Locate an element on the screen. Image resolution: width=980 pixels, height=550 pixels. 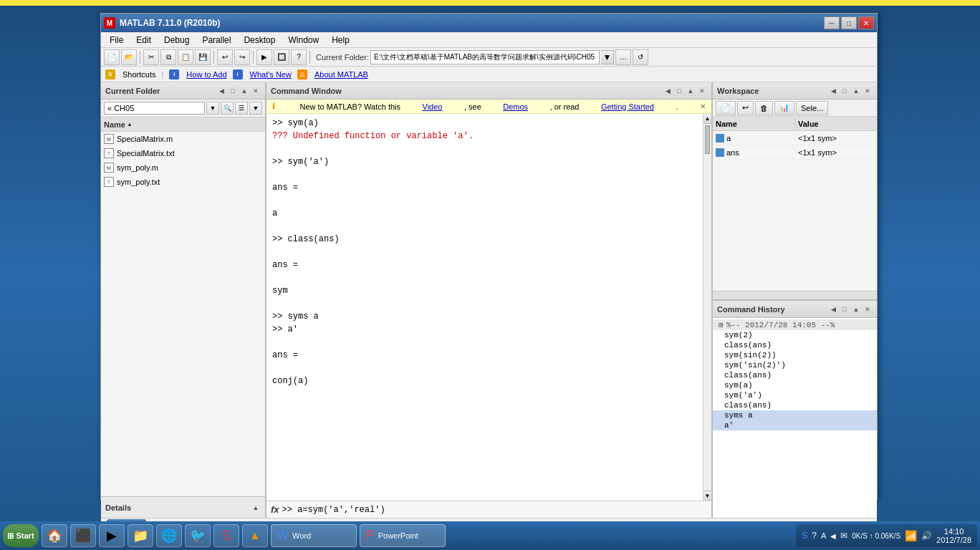
menu-file: File is located at coordinates (116, 40).